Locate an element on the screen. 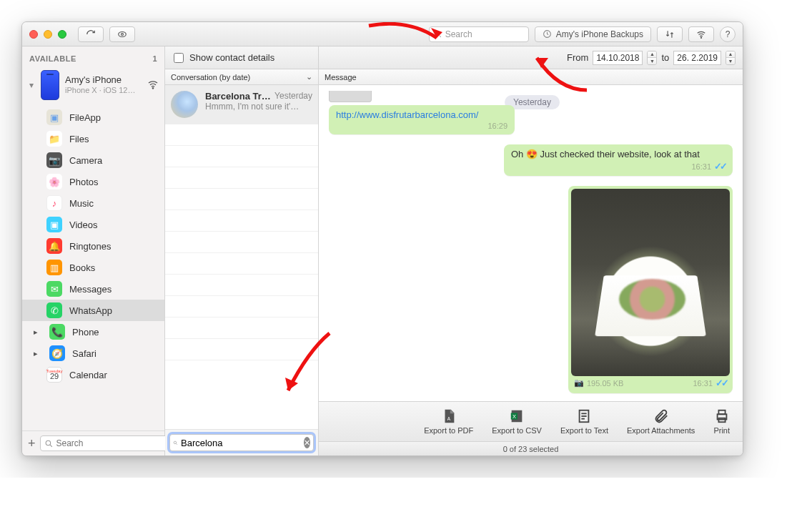  message-text: Oh 😍 Just checked their website, look at… is located at coordinates (618, 154).